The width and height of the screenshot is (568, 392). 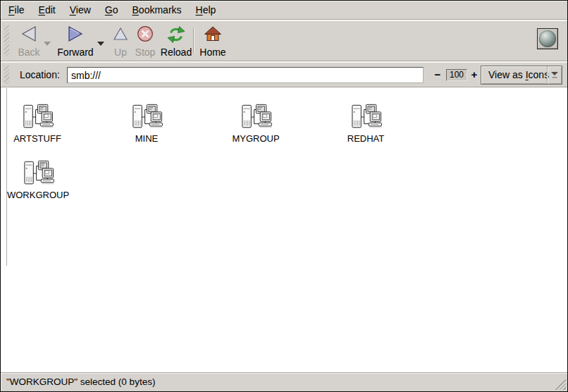 What do you see at coordinates (284, 382) in the screenshot?
I see `status-bar: "WORKGROUP" selected (0 bytes)` at bounding box center [284, 382].